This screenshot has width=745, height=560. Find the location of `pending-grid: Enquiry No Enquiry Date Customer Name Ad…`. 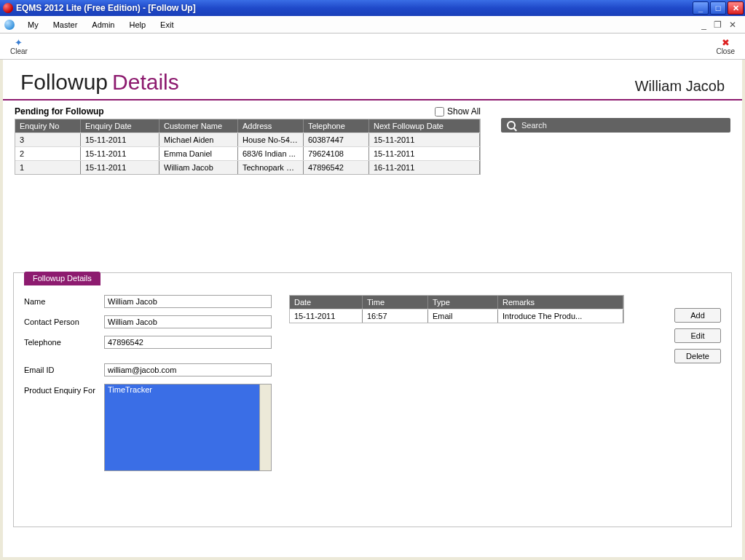

pending-grid: Enquiry No Enquiry Date Customer Name Ad… is located at coordinates (248, 147).